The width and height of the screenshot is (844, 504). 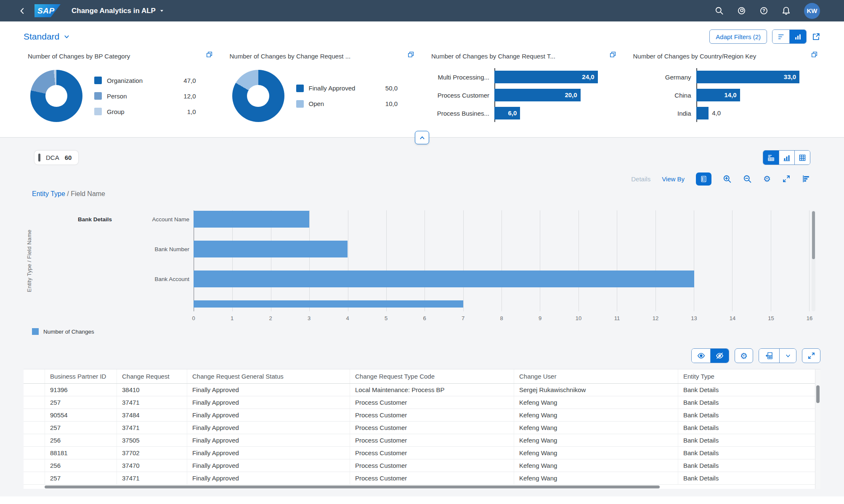 I want to click on back-button, so click(x=22, y=11).